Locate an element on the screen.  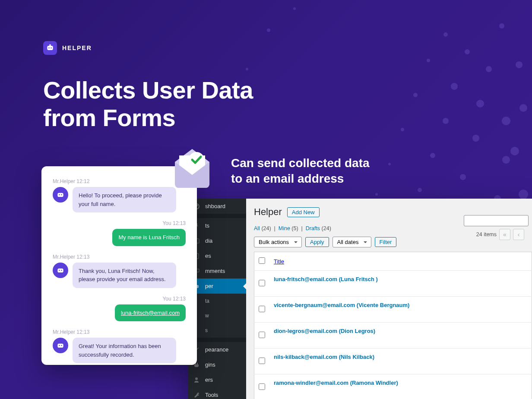
envelope-check-icon is located at coordinates (192, 167).